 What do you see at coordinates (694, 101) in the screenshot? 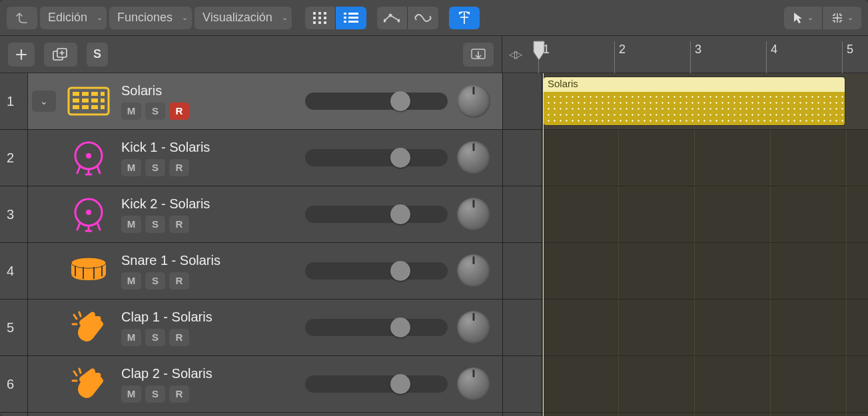
I see `midi-region: Solaris` at bounding box center [694, 101].